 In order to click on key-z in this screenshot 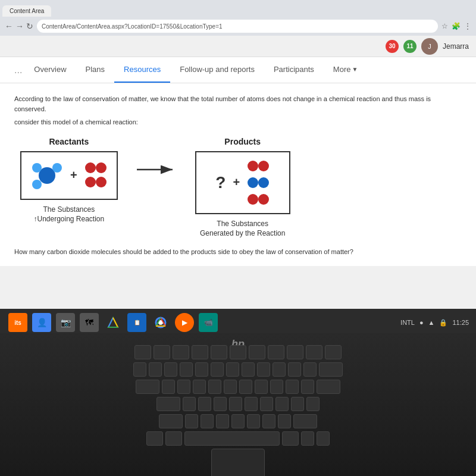, I will do `click(192, 421)`.